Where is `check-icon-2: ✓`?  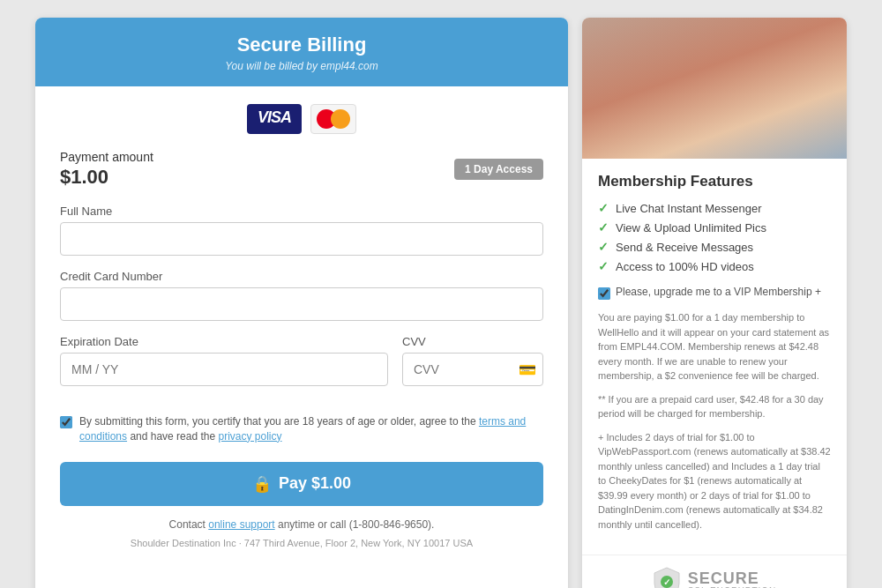
check-icon-2: ✓ is located at coordinates (603, 227).